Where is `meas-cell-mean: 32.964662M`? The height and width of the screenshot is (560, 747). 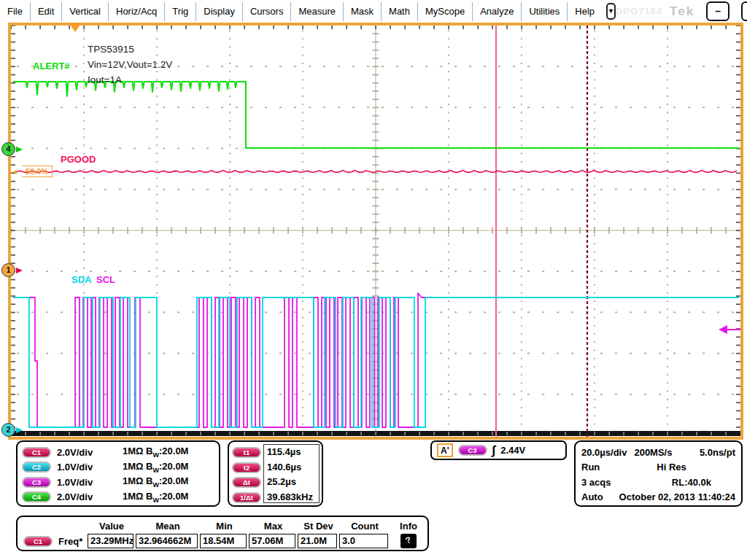 meas-cell-mean: 32.964662M is located at coordinates (166, 541).